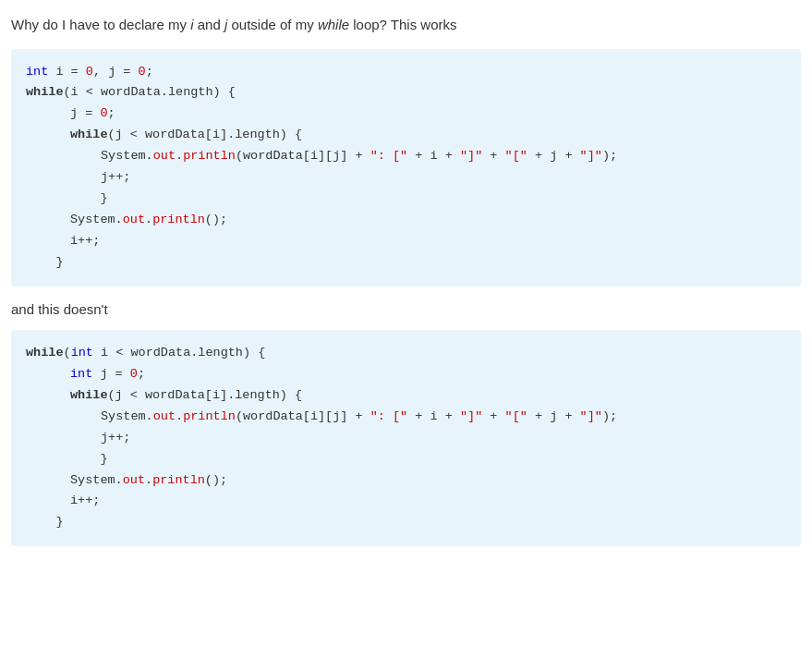 Image resolution: width=812 pixels, height=646 pixels. What do you see at coordinates (406, 26) in the screenshot?
I see `question-text: Why do I have to declare my i and j outs…` at bounding box center [406, 26].